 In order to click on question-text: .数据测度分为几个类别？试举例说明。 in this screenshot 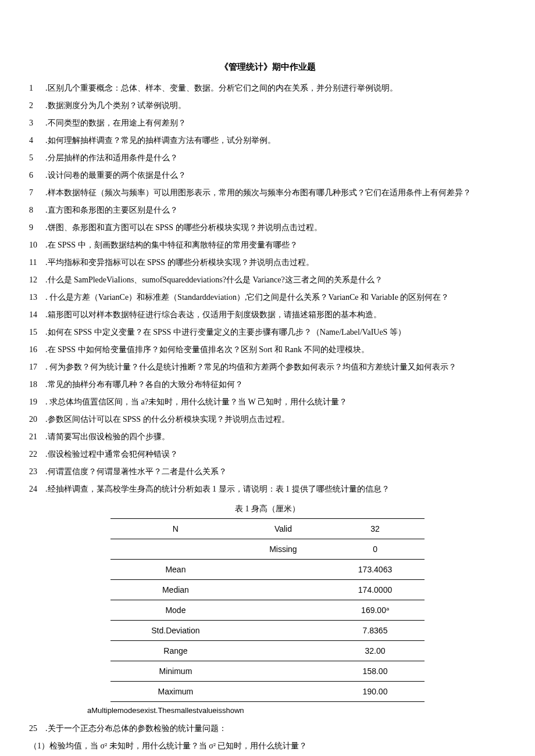, I will do `click(276, 106)`.